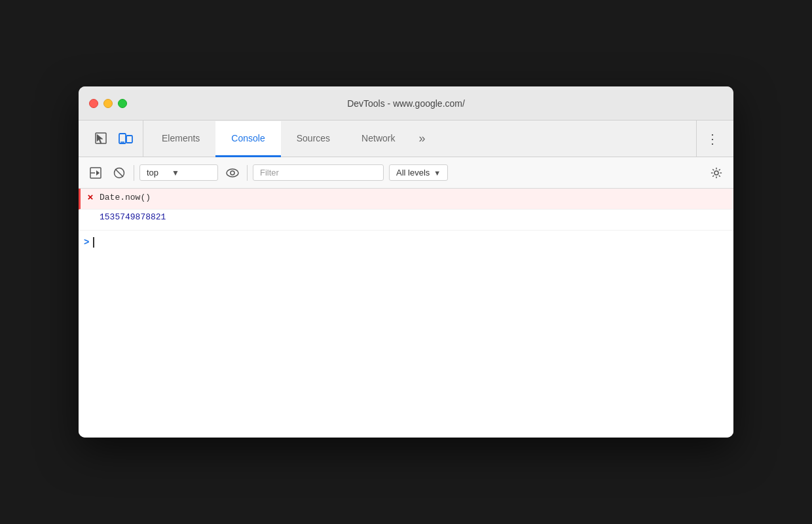 This screenshot has width=812, height=524. I want to click on minimize-button, so click(108, 103).